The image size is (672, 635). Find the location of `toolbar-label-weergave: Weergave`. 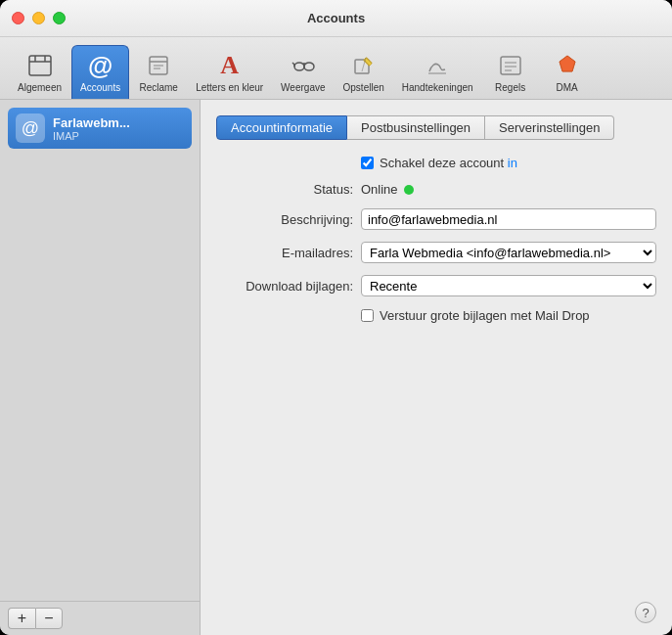

toolbar-label-weergave: Weergave is located at coordinates (303, 88).